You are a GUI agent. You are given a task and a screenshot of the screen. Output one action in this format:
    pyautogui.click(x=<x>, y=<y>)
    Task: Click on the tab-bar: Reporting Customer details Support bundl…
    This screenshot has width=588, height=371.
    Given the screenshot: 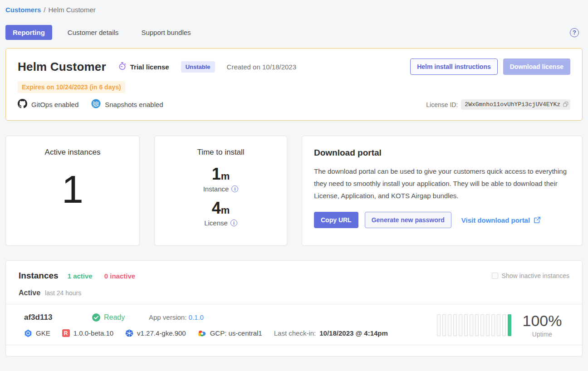 What is the action you would take?
    pyautogui.click(x=294, y=33)
    